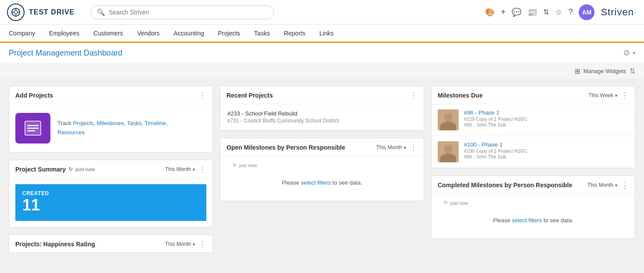 The width and height of the screenshot is (644, 273). I want to click on milestones-due-period: This Week, so click(603, 95).